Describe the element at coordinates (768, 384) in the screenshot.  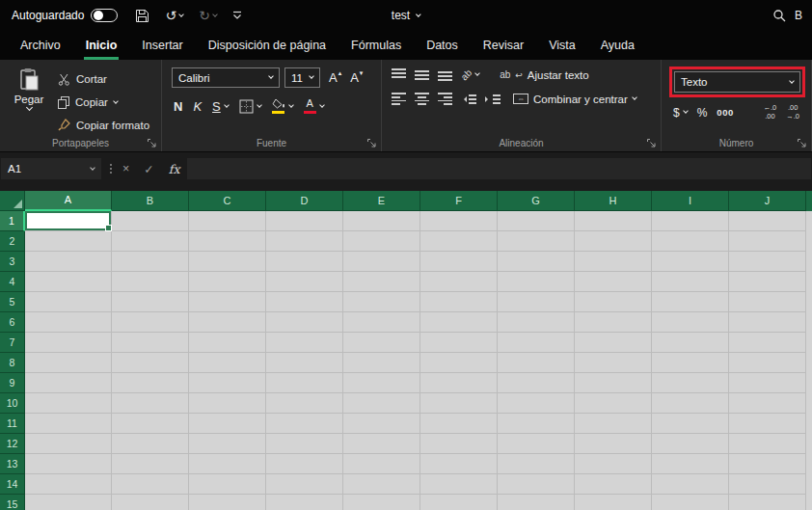
I see `cell-J9` at that location.